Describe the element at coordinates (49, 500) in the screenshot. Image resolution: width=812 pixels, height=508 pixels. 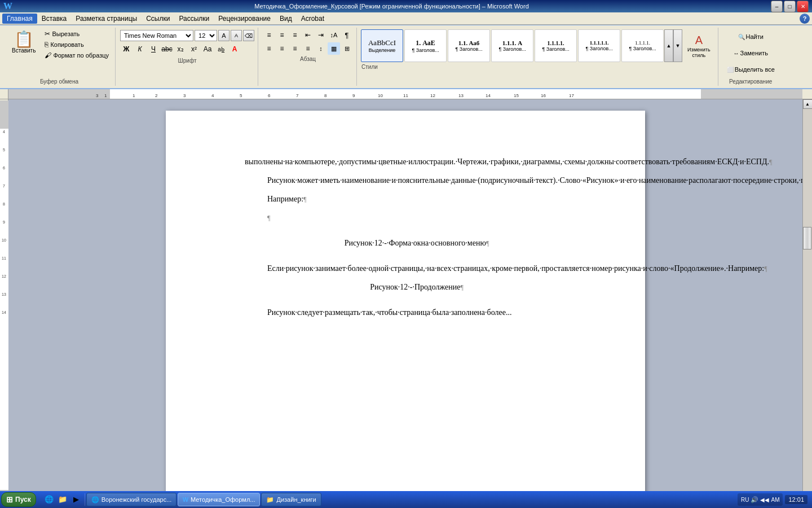
I see `quick-ie-button: 🌐` at that location.